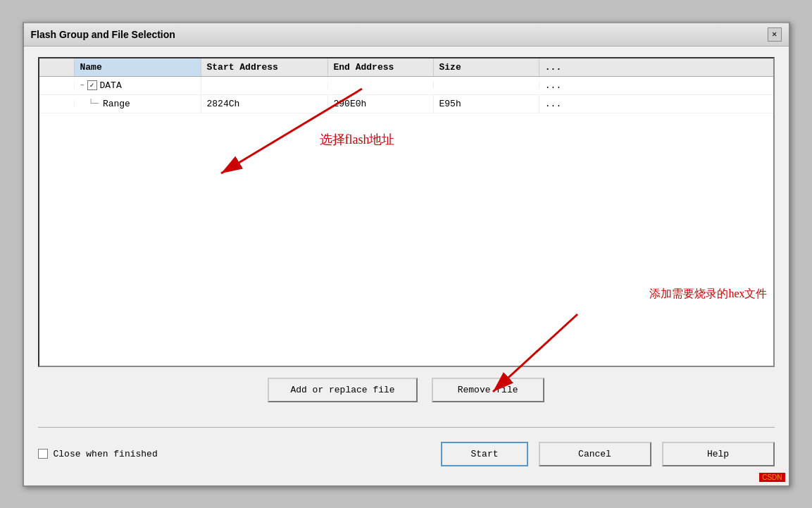 Image resolution: width=812 pixels, height=508 pixels. I want to click on col-end-address: End Address, so click(381, 68).